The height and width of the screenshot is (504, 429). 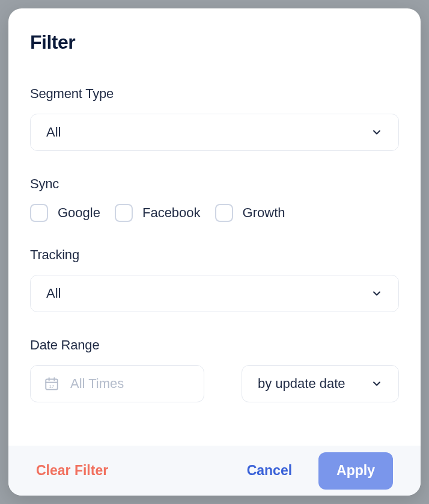 I want to click on clear-filter-button: Clear Filter, so click(x=72, y=470).